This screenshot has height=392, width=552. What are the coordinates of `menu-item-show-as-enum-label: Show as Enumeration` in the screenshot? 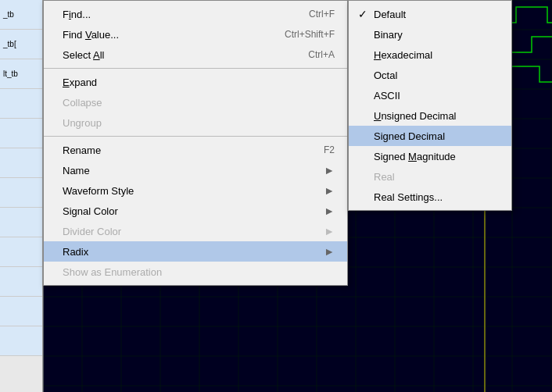 It's located at (113, 272).